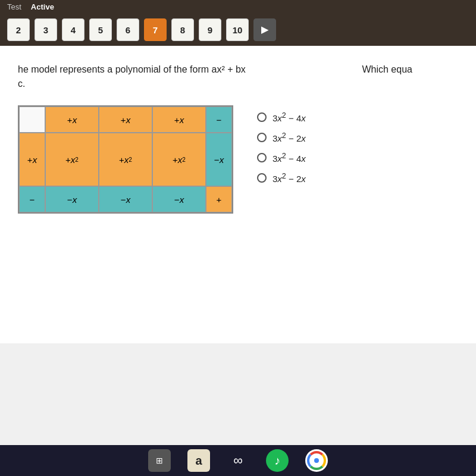 This screenshot has height=476, width=476. I want to click on answer-choice-3: 3x2 − 4x, so click(281, 158).